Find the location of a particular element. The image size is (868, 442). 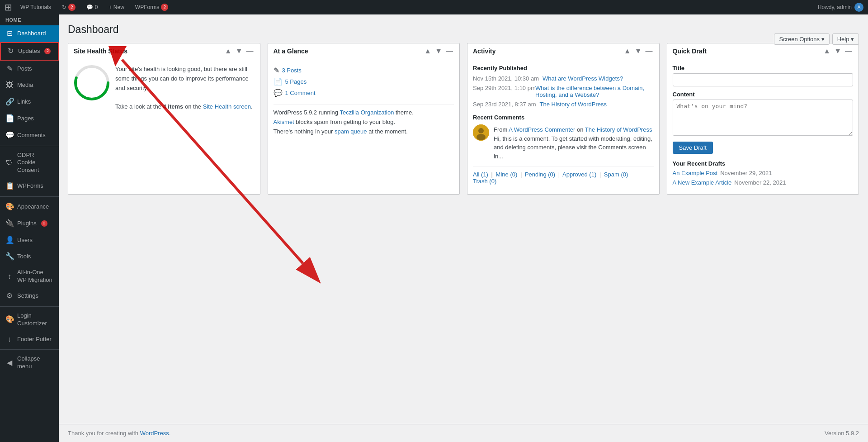

draft-link-1: An Example Post is located at coordinates (695, 173).